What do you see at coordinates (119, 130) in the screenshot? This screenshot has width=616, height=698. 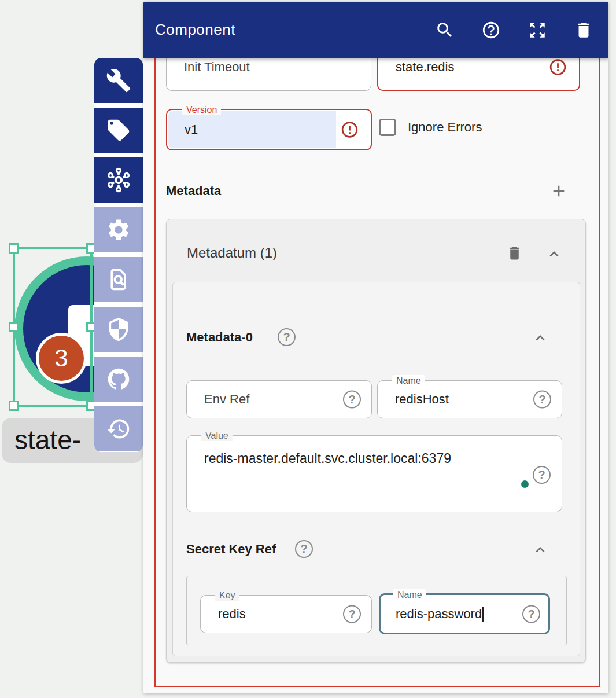 I see `tag-icon` at bounding box center [119, 130].